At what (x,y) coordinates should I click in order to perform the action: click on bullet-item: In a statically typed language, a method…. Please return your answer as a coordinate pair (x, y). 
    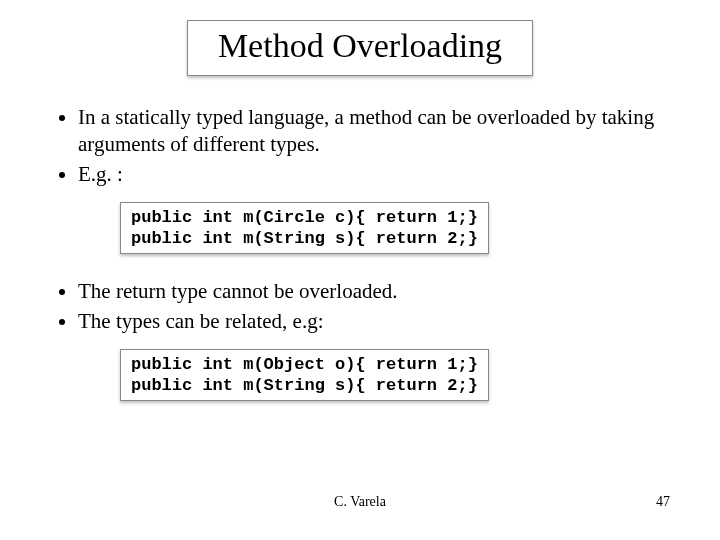
    Looking at the image, I should click on (374, 132).